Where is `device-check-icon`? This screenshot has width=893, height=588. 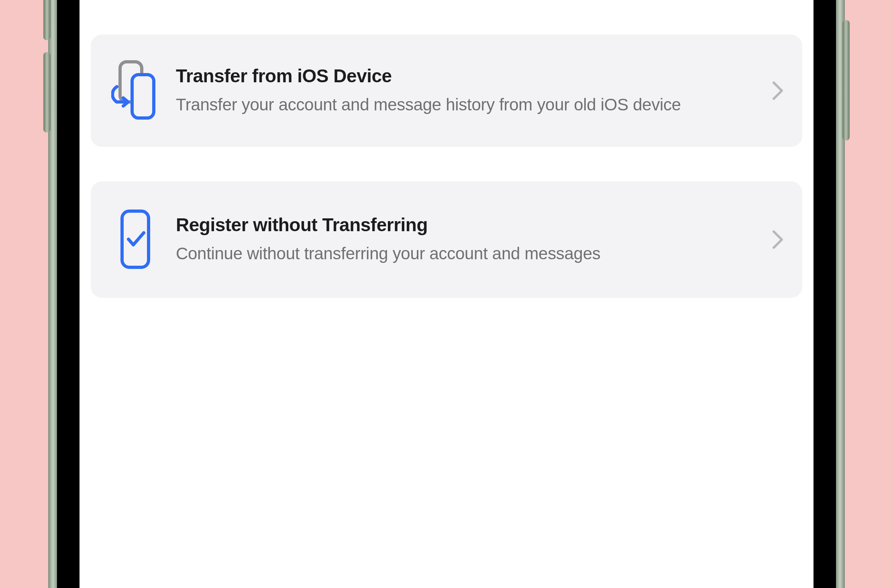 device-check-icon is located at coordinates (135, 240).